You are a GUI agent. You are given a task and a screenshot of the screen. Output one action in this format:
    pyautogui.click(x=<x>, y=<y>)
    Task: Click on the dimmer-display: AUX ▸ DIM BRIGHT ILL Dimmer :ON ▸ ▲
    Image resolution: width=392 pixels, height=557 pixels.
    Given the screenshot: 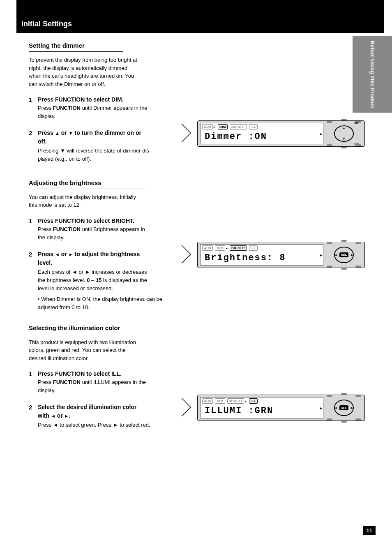 What is the action you would take?
    pyautogui.click(x=273, y=134)
    